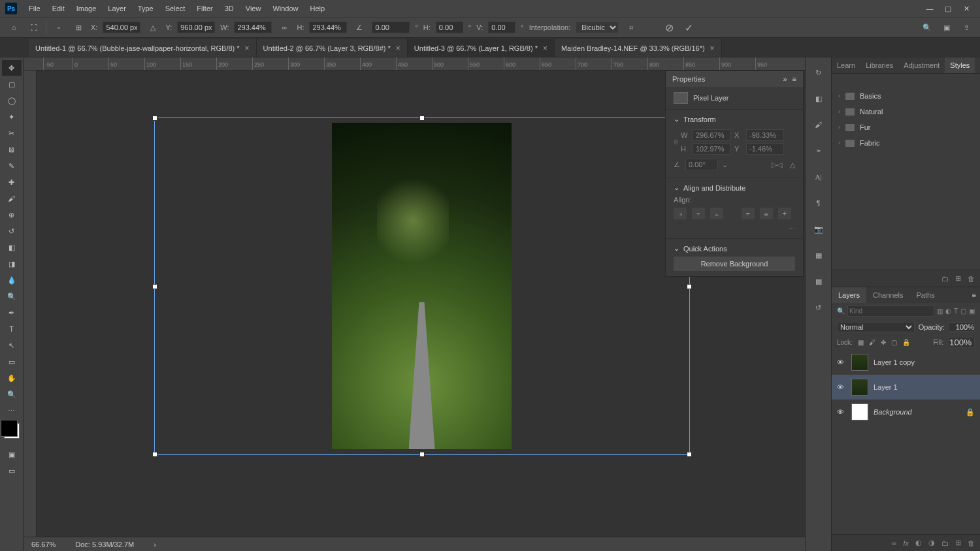 This screenshot has height=551, width=980. Describe the element at coordinates (947, 27) in the screenshot. I see `workspace-icon: ▣` at that location.